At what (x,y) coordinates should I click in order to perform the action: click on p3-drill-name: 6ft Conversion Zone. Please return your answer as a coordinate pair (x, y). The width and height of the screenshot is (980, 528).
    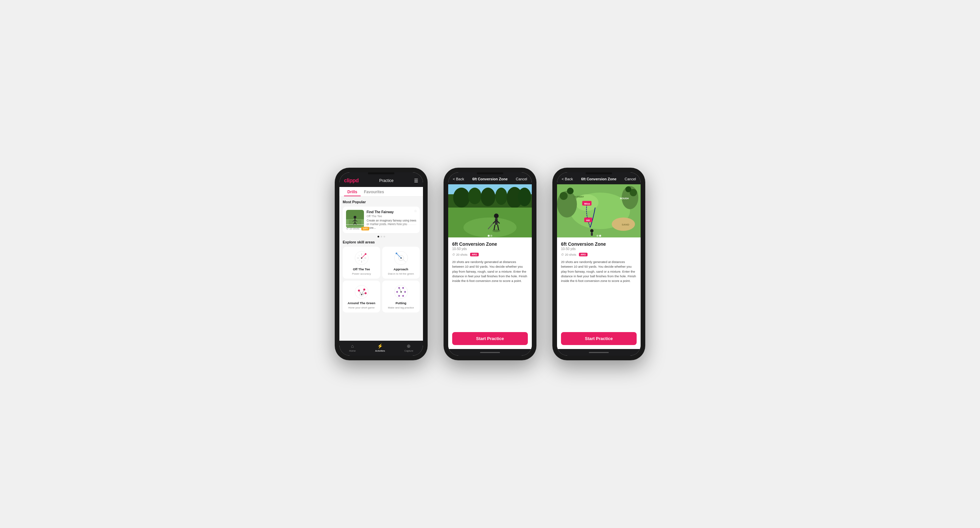
    Looking at the image, I should click on (599, 244).